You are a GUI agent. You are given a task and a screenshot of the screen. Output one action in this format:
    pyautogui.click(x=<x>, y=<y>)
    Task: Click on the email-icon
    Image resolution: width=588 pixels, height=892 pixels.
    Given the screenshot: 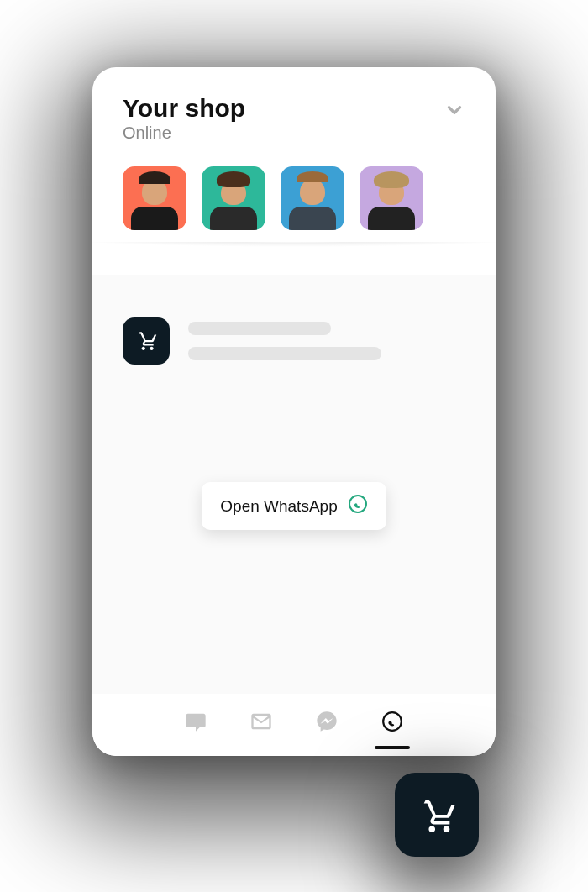 What is the action you would take?
    pyautogui.click(x=261, y=723)
    